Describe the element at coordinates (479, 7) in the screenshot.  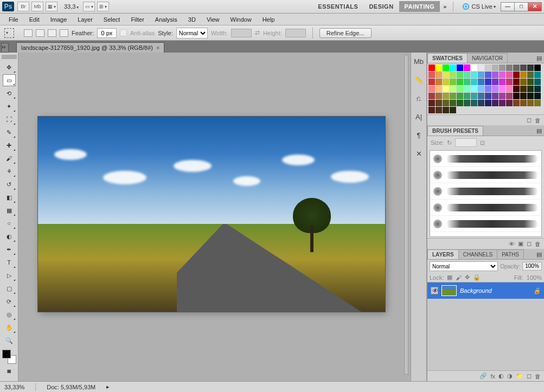
I see `cs-live-button: CS Live▾` at that location.